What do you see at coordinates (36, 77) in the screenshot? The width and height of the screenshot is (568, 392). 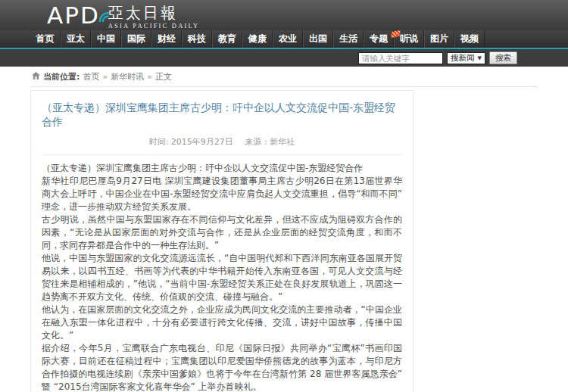 I see `home-icon` at bounding box center [36, 77].